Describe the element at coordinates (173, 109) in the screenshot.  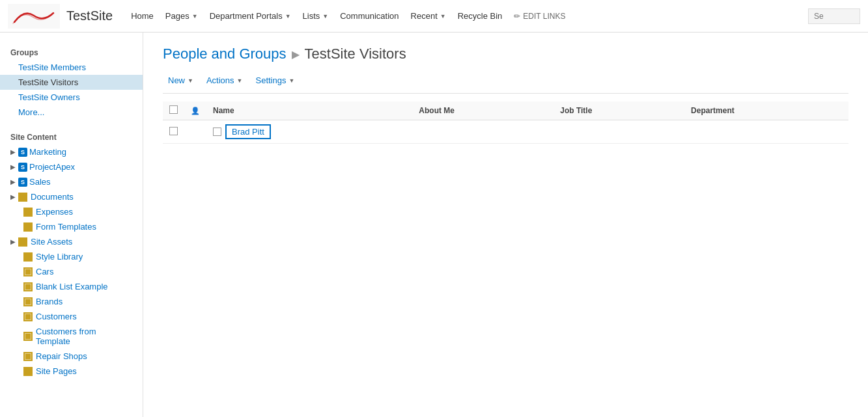
I see `select-all-checkbox` at that location.